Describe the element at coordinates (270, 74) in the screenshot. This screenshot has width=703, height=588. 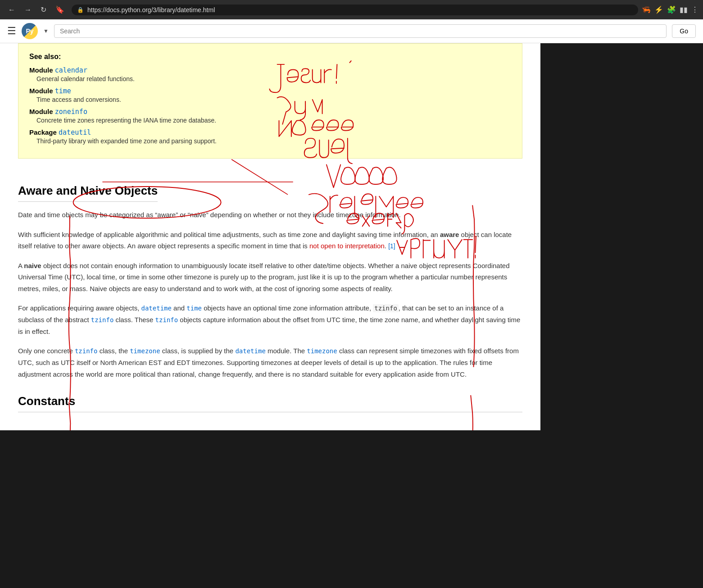
I see `module-entry-calendar: Module calendar General calendar related…` at that location.